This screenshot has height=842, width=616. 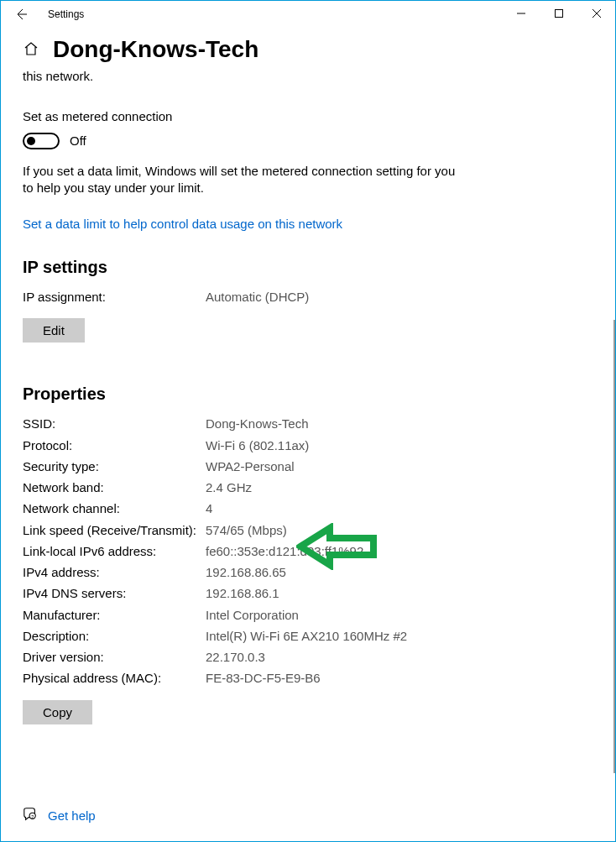 What do you see at coordinates (399, 424) in the screenshot?
I see `ssid-value: Dong-Knows-Tech` at bounding box center [399, 424].